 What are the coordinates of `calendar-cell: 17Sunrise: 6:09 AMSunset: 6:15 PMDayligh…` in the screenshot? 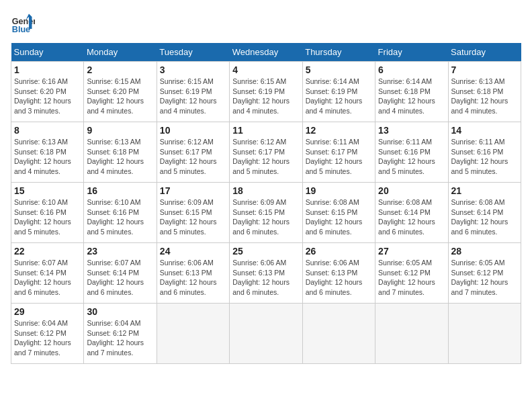 It's located at (193, 213).